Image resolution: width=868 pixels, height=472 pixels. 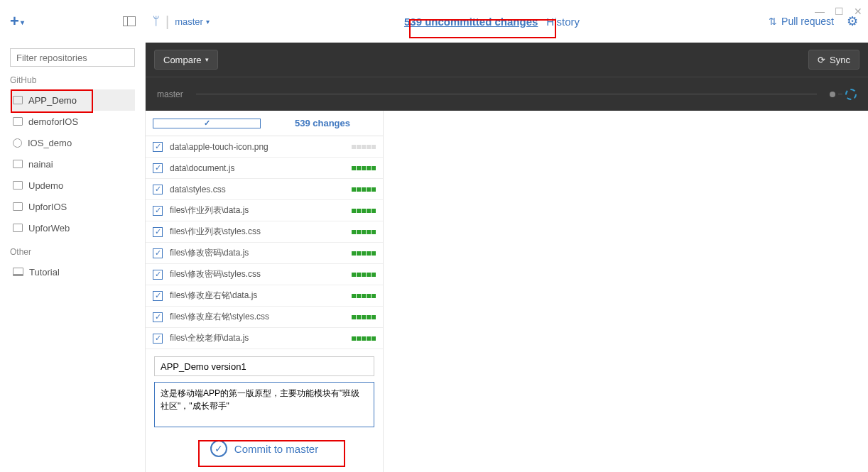 What do you see at coordinates (72, 185) in the screenshot?
I see `sidebar-item-updemo: Updemo` at bounding box center [72, 185].